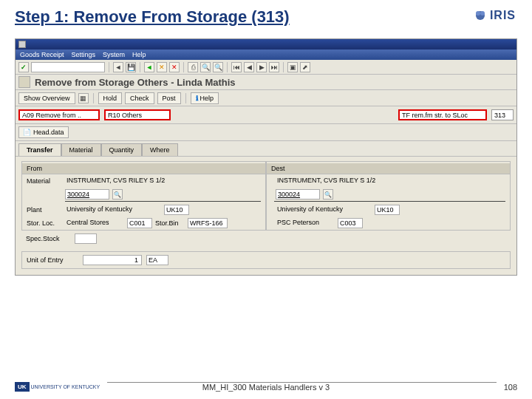  What do you see at coordinates (502, 115) in the screenshot?
I see `movement-type-code: 313` at bounding box center [502, 115].